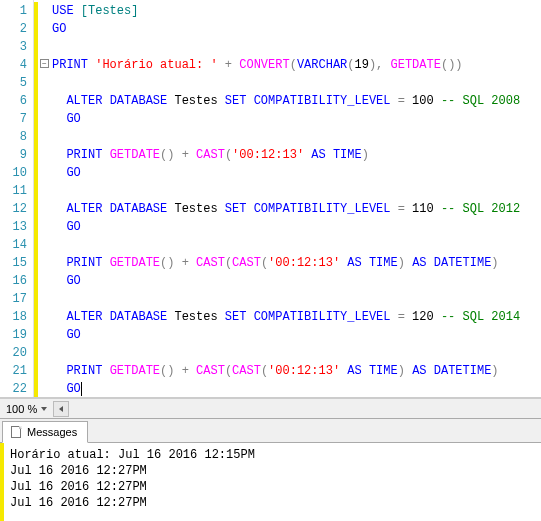 The width and height of the screenshot is (541, 521). What do you see at coordinates (423, 209) in the screenshot?
I see `code-token: 110` at bounding box center [423, 209].